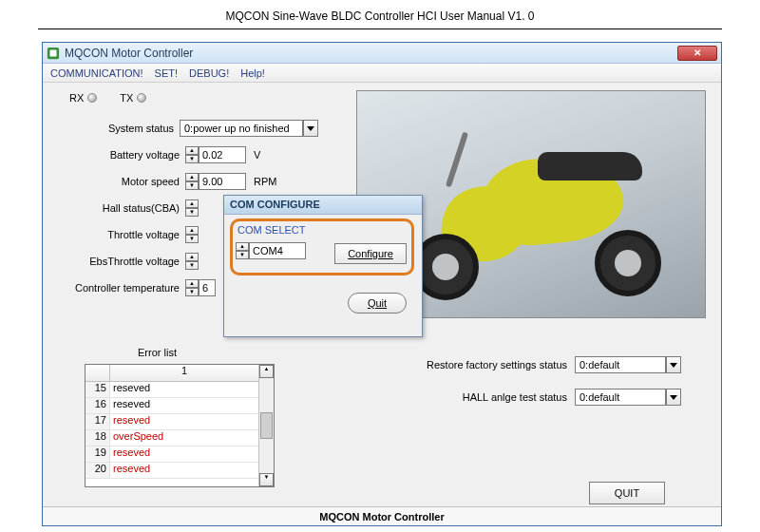 The width and height of the screenshot is (760, 532). What do you see at coordinates (119, 208) in the screenshot?
I see `label-hall-status: Hall status(CBA)` at bounding box center [119, 208].